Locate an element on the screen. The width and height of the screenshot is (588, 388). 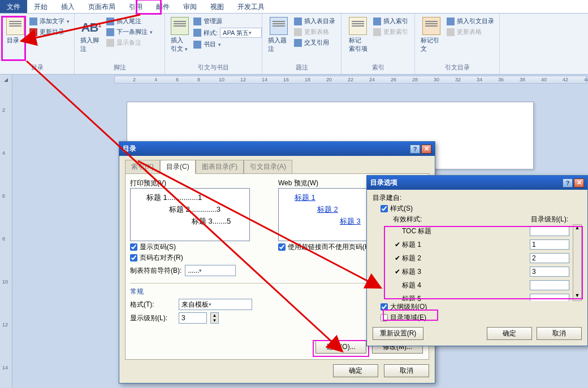
hyperlink-checkbox is located at coordinates (282, 247).